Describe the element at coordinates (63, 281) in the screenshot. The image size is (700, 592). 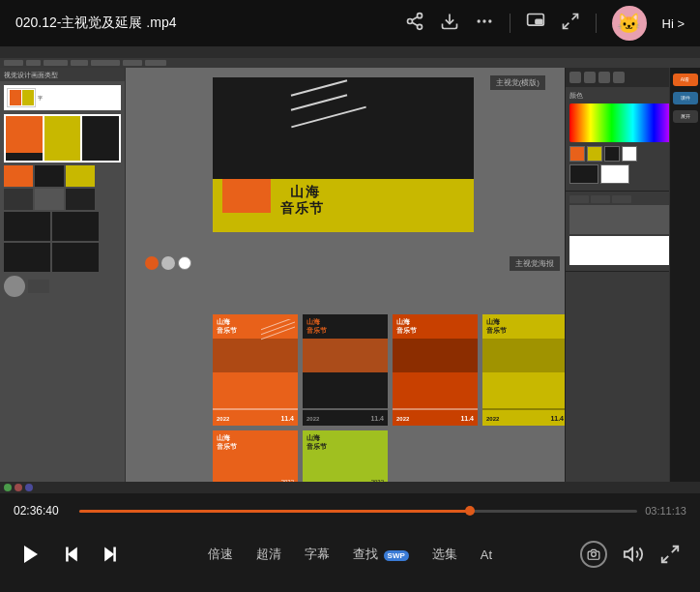
I see `sw-left-panel: 视觉设计画面类型 字` at that location.